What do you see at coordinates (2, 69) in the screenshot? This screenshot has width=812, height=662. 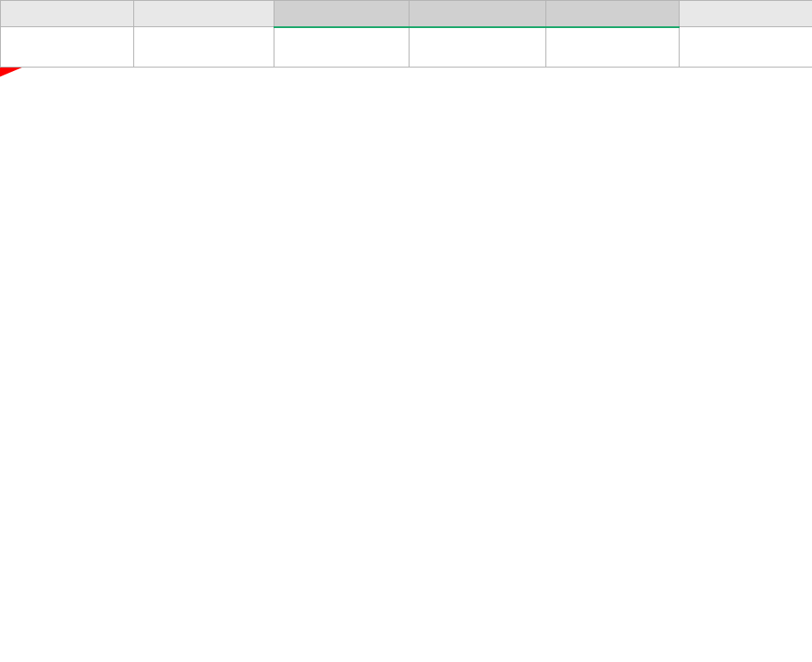 I see `selection-outline` at bounding box center [2, 69].